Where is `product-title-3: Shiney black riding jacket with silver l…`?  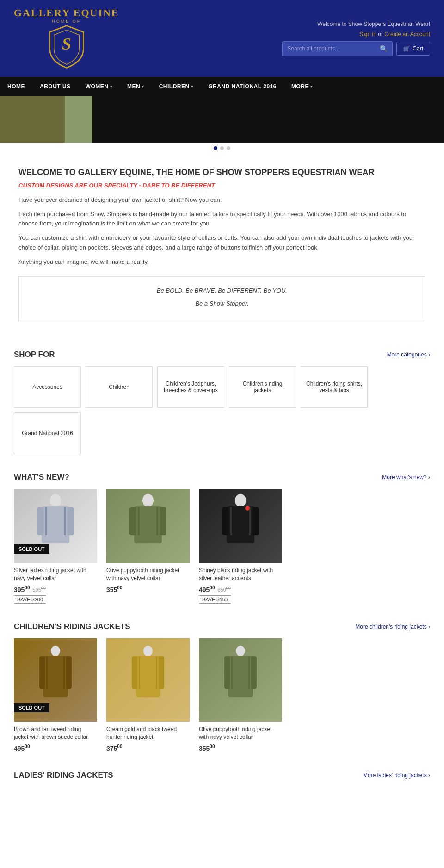 product-title-3: Shiney black riding jacket with silver l… is located at coordinates (240, 575).